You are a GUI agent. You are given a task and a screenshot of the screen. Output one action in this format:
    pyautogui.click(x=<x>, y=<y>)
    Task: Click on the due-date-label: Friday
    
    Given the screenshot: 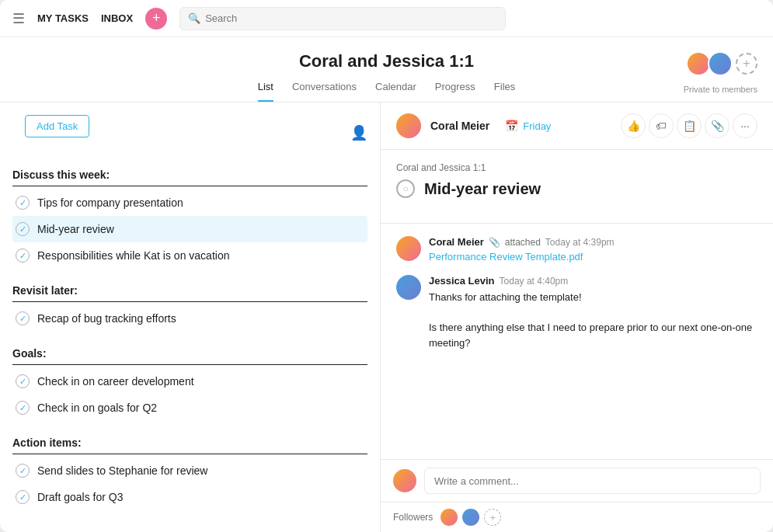 What is the action you would take?
    pyautogui.click(x=537, y=126)
    